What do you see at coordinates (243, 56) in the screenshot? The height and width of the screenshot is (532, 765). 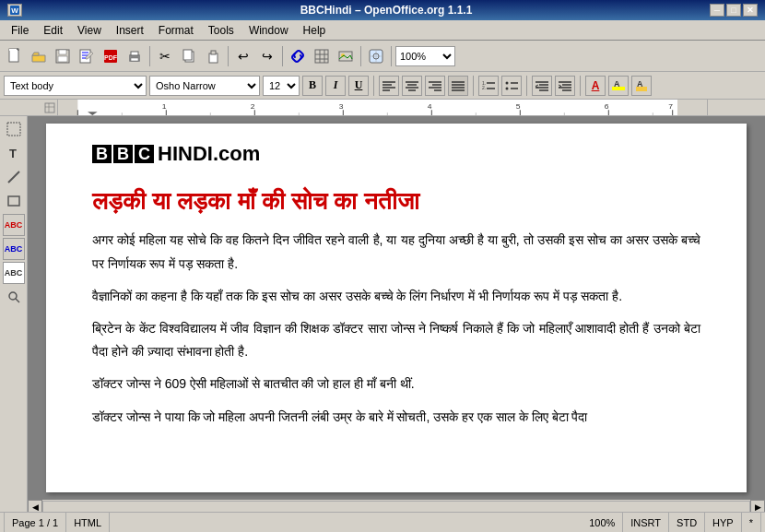 I see `undo-button: ↩` at bounding box center [243, 56].